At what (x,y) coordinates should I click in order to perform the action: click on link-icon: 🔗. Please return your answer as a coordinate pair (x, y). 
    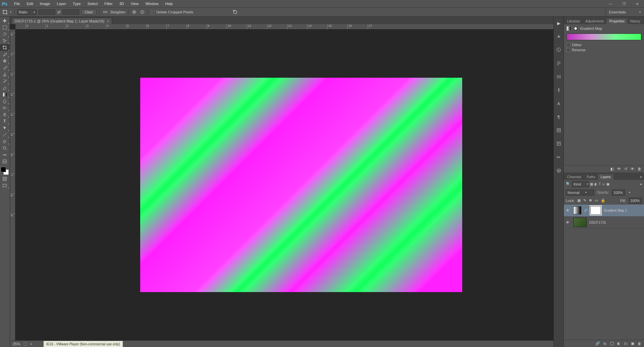
    Looking at the image, I should click on (586, 210).